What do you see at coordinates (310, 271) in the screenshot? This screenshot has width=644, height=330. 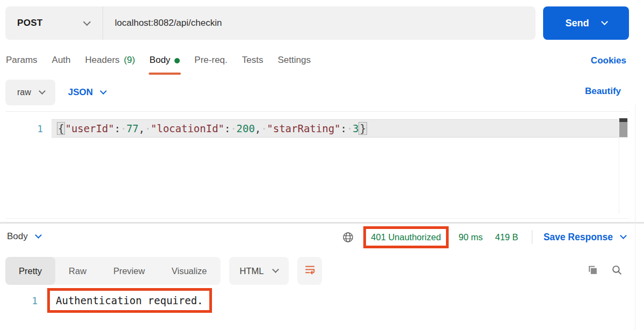 I see `wrap-lines-button` at bounding box center [310, 271].